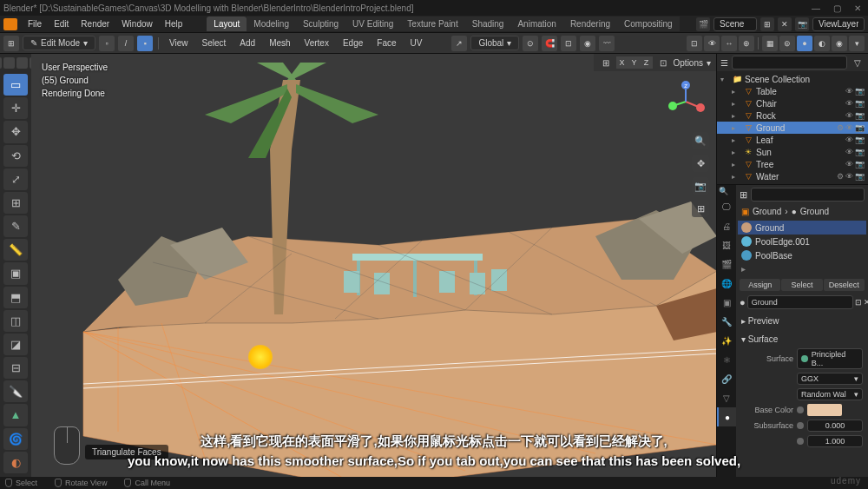 This screenshot has width=868, height=489. Describe the element at coordinates (724, 191) in the screenshot. I see `search-icon: 🔍` at that location.